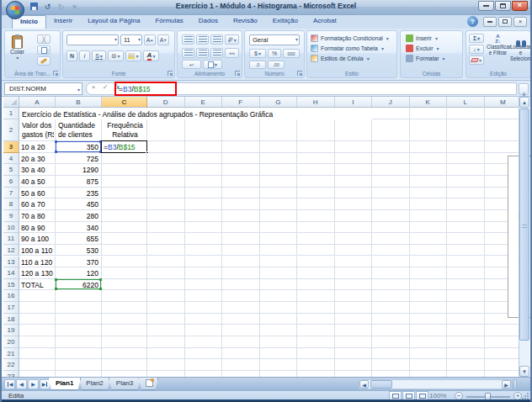  What do you see at coordinates (37, 103) in the screenshot?
I see `column-header-A: A` at bounding box center [37, 103].